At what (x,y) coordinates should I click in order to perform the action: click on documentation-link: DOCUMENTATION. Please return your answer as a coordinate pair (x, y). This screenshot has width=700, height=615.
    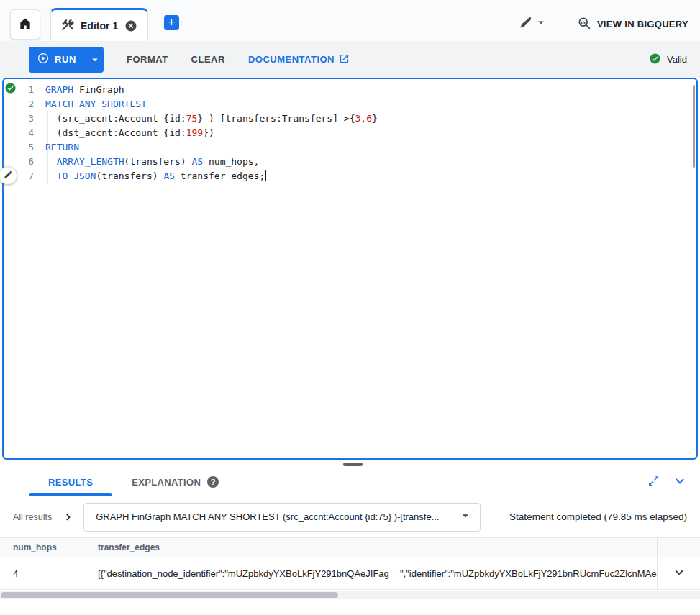
    Looking at the image, I should click on (299, 60).